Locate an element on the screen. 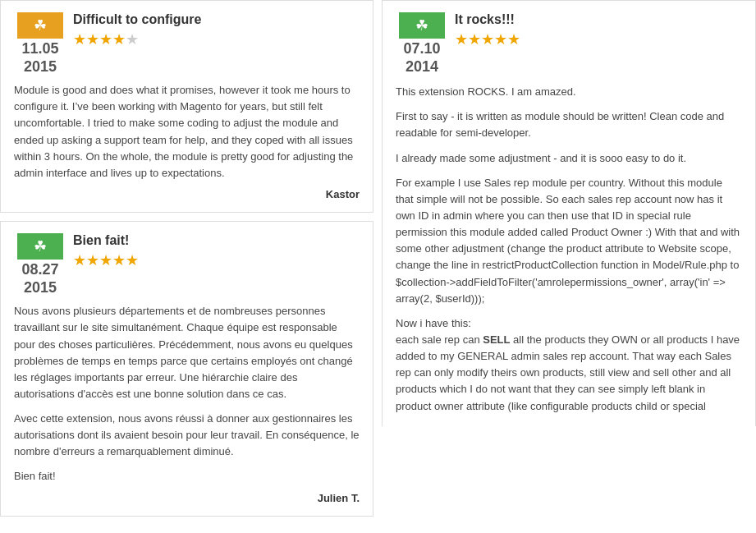  review-date-monthday-2: 08.27 is located at coordinates (39, 270).